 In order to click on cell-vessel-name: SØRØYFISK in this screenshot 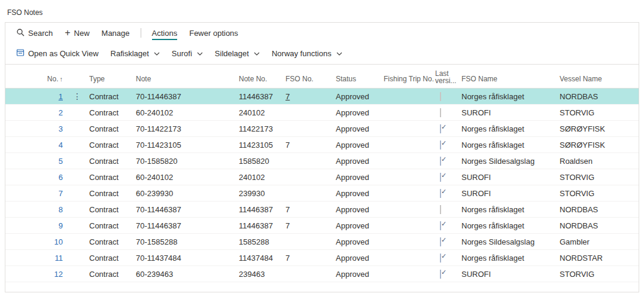, I will do `click(599, 129)`.